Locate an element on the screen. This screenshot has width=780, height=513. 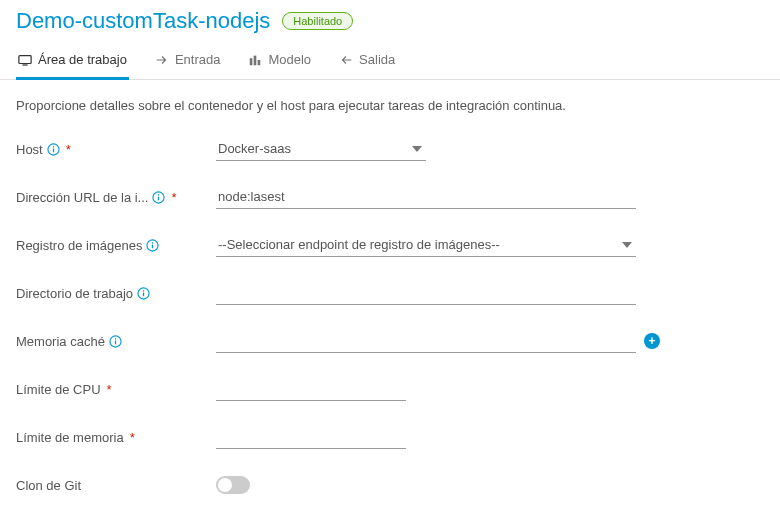
registry-select: --Seleccionar endpoint de registro de im… is located at coordinates (426, 245).